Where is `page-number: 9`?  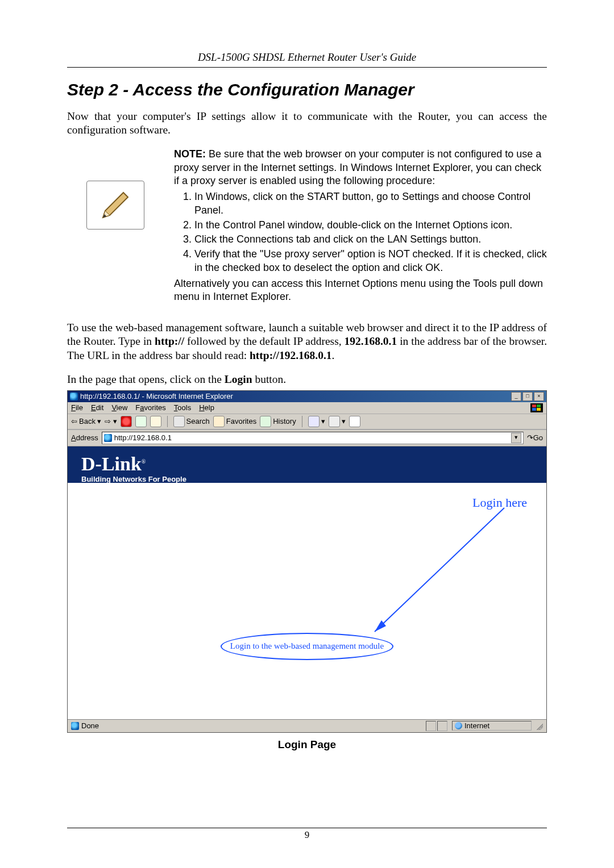
page-number: 9 is located at coordinates (307, 835).